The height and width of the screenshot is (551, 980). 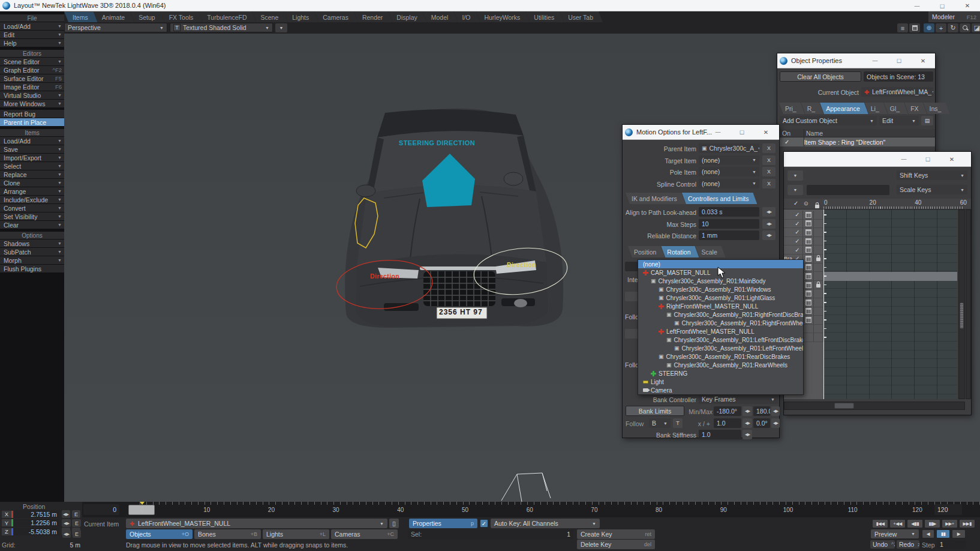 What do you see at coordinates (545, 17) in the screenshot?
I see `tab-utilities: Utilities` at bounding box center [545, 17].